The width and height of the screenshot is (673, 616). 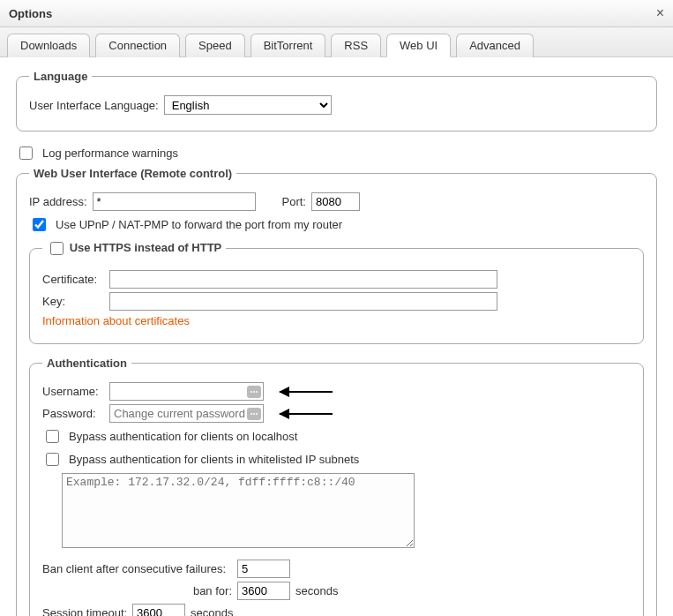 I want to click on log-performance-label: Log performance warnings, so click(x=110, y=154).